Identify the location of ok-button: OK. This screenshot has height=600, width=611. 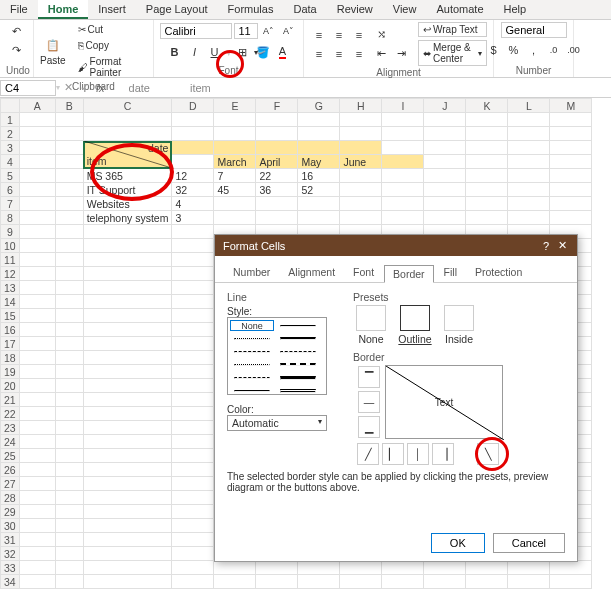
(458, 543).